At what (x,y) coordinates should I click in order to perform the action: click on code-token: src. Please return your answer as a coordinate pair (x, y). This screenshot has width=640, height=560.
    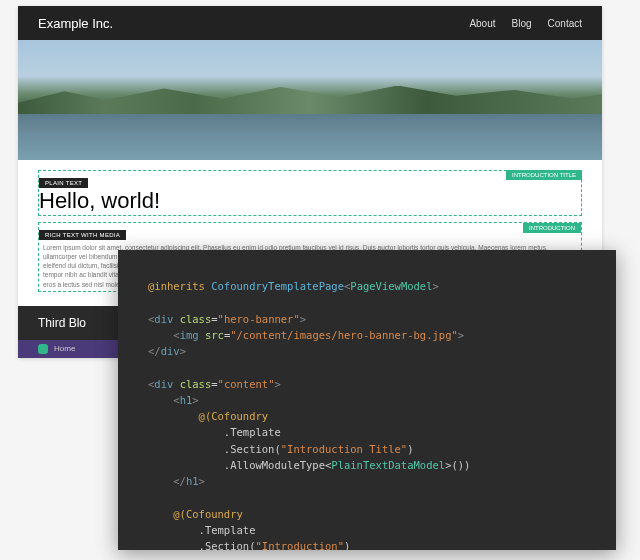
    Looking at the image, I should click on (214, 335).